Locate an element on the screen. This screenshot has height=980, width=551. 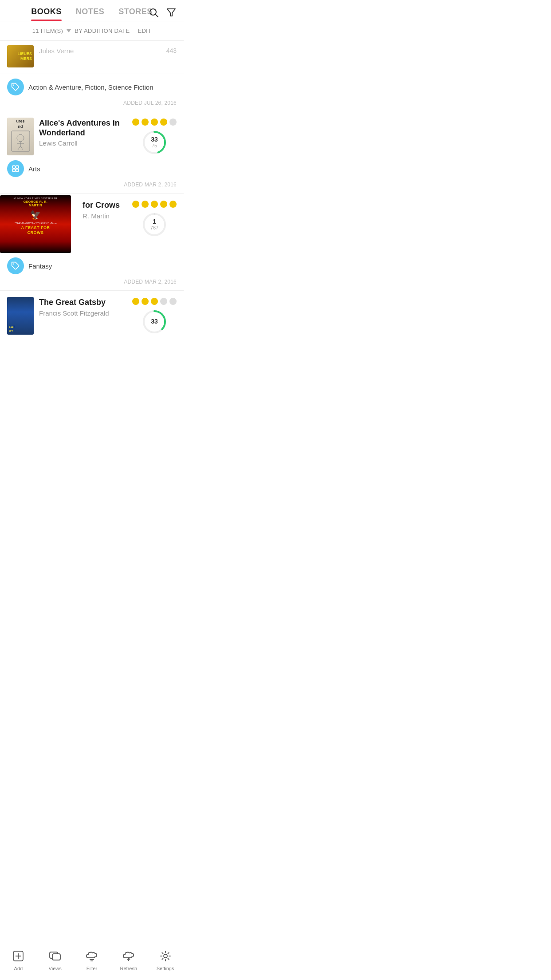
book-right-feast: 1 767 is located at coordinates (154, 226).